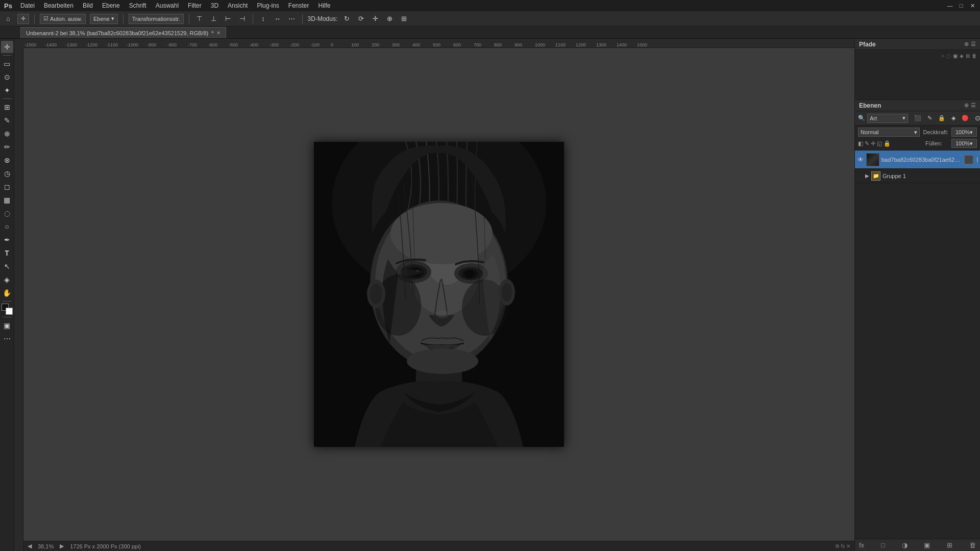 The height and width of the screenshot is (551, 980). What do you see at coordinates (7, 339) in the screenshot?
I see `extra-tools: ⋯` at bounding box center [7, 339].